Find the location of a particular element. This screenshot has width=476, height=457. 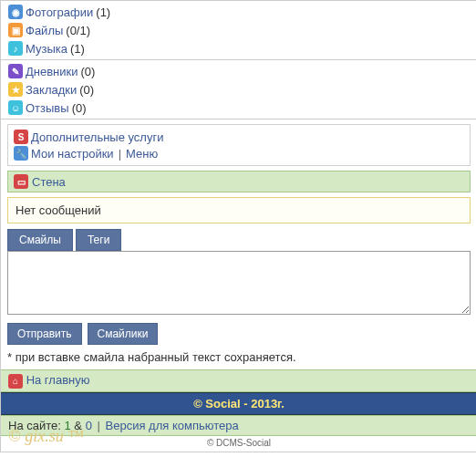

wall-header: ▭ Стена is located at coordinates (239, 182).